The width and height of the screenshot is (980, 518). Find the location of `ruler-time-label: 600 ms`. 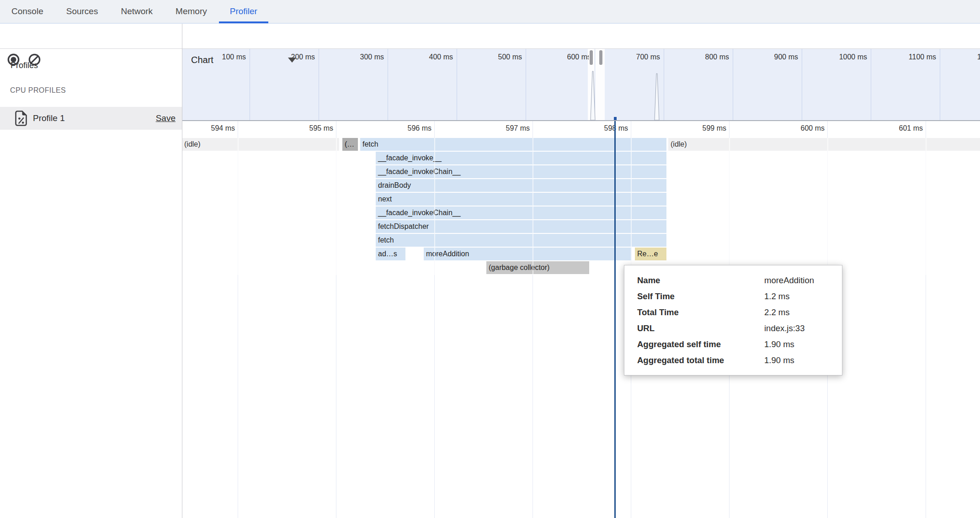

ruler-time-label: 600 ms is located at coordinates (790, 128).